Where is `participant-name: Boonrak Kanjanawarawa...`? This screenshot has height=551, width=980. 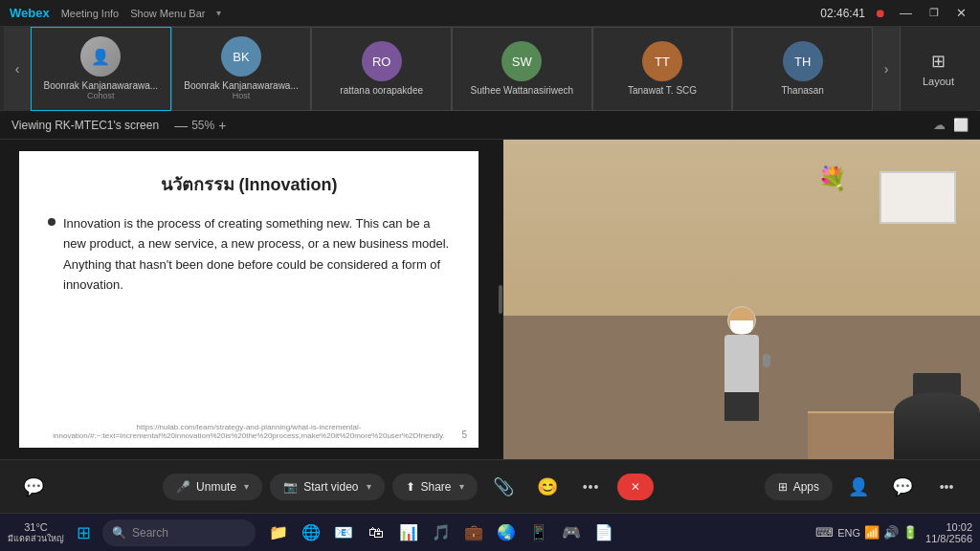
participant-name: Boonrak Kanjanawarawa... is located at coordinates (101, 86).